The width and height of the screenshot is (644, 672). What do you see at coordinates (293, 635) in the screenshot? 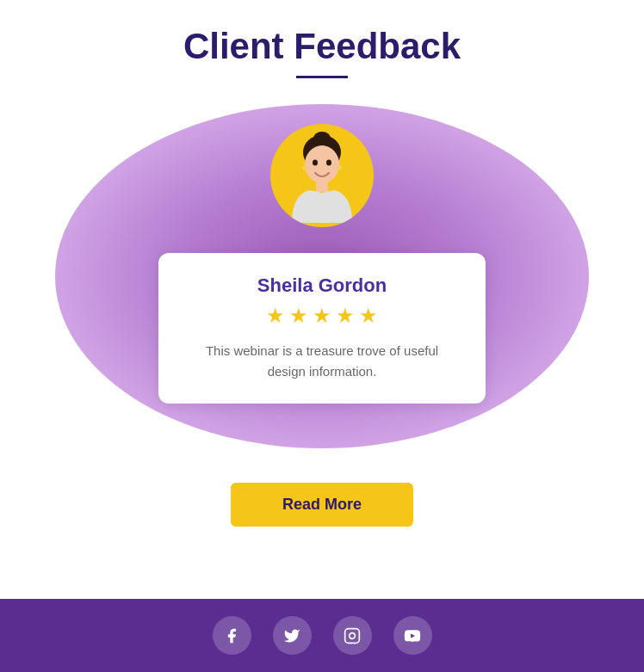
I see `twitter-icon` at bounding box center [293, 635].